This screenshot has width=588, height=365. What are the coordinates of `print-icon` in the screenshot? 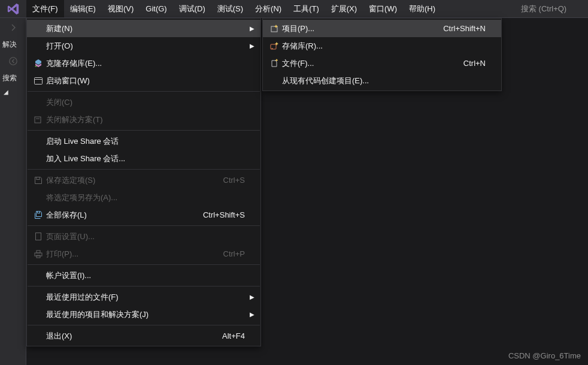 It's located at (38, 254).